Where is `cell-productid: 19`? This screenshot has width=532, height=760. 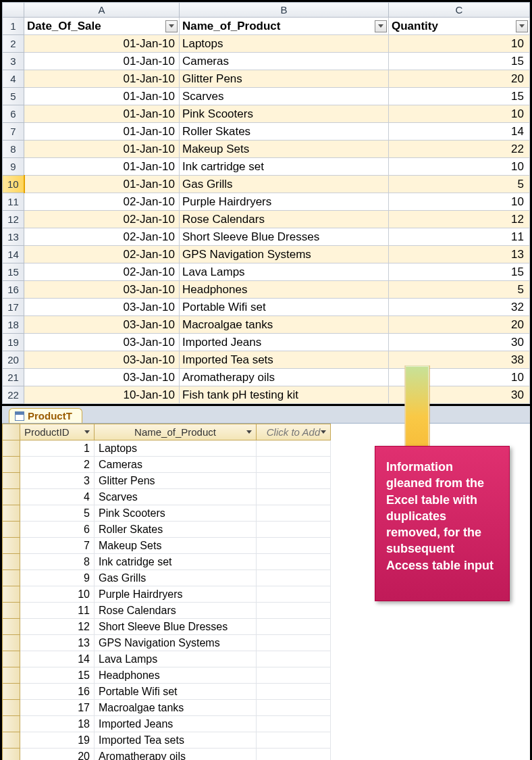 cell-productid: 19 is located at coordinates (57, 740).